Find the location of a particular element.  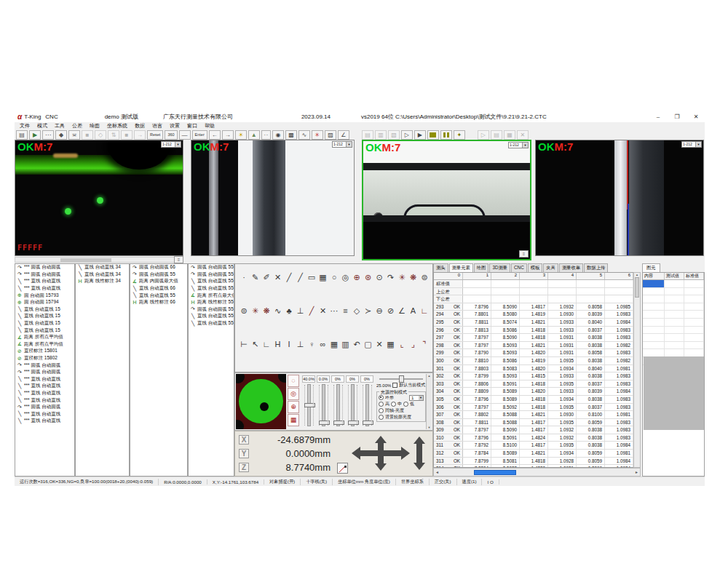

light-slider-5: 0% is located at coordinates (367, 402).